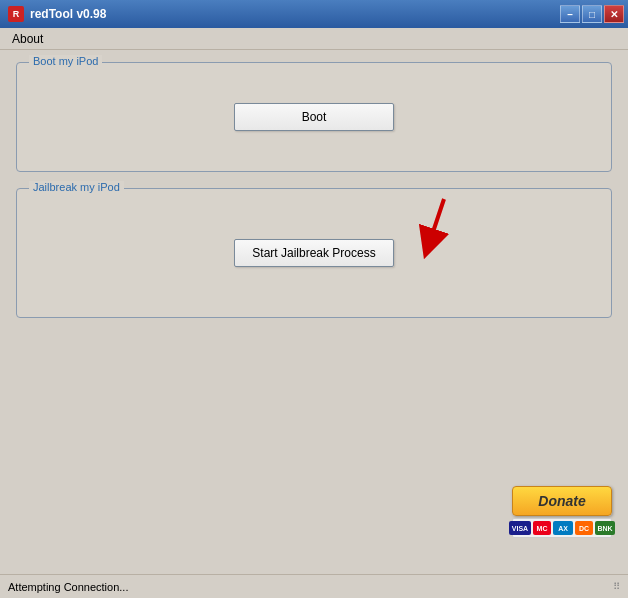  What do you see at coordinates (28, 39) in the screenshot?
I see `menu-item-about: About` at bounding box center [28, 39].